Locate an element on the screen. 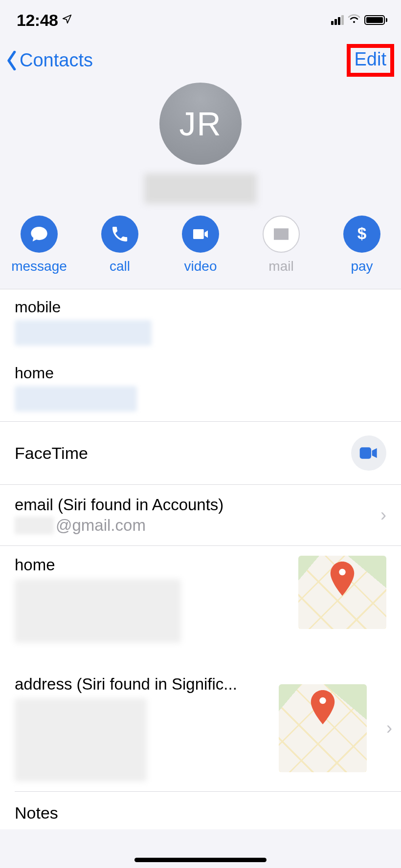  siri-address-map-thumbnail is located at coordinates (323, 728).